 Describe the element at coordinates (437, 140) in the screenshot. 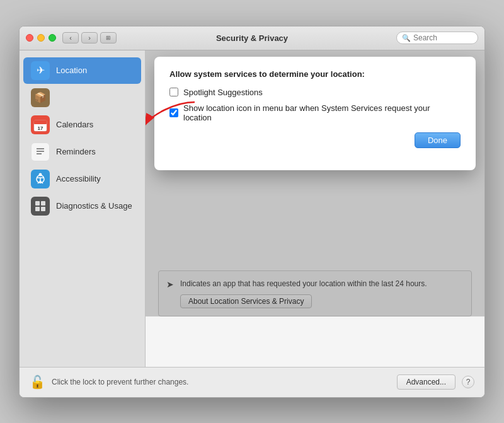

I see `done-button: Done` at that location.